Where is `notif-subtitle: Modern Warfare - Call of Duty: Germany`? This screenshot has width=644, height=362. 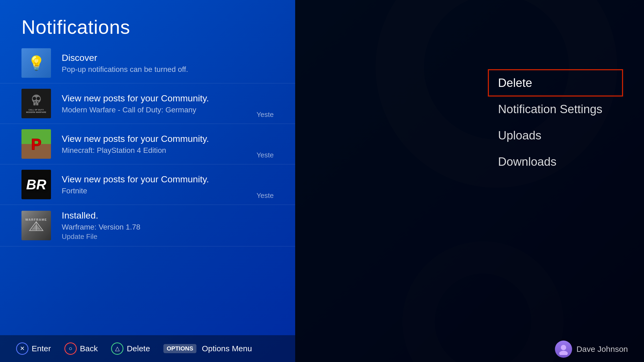
notif-subtitle: Modern Warfare - Call of Duty: Germany is located at coordinates (168, 110).